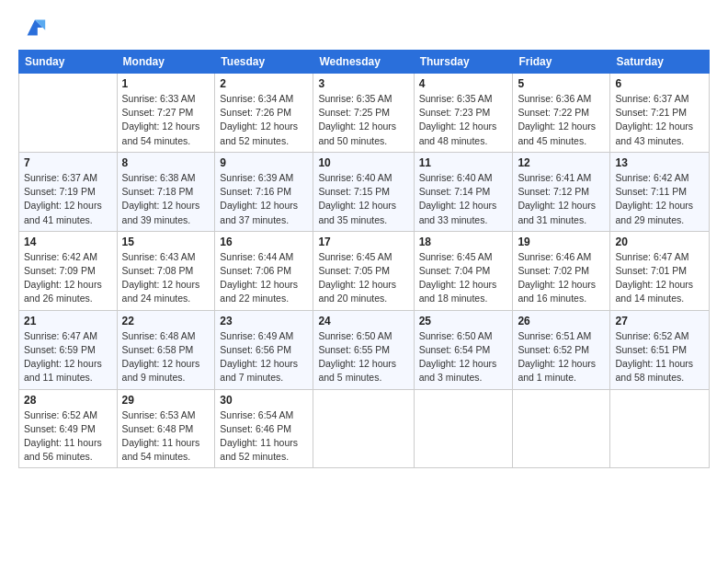  Describe the element at coordinates (463, 113) in the screenshot. I see `calendar-cell: 4Sunrise: 6:35 AMSunset: 7:23 PMDaylight…` at that location.